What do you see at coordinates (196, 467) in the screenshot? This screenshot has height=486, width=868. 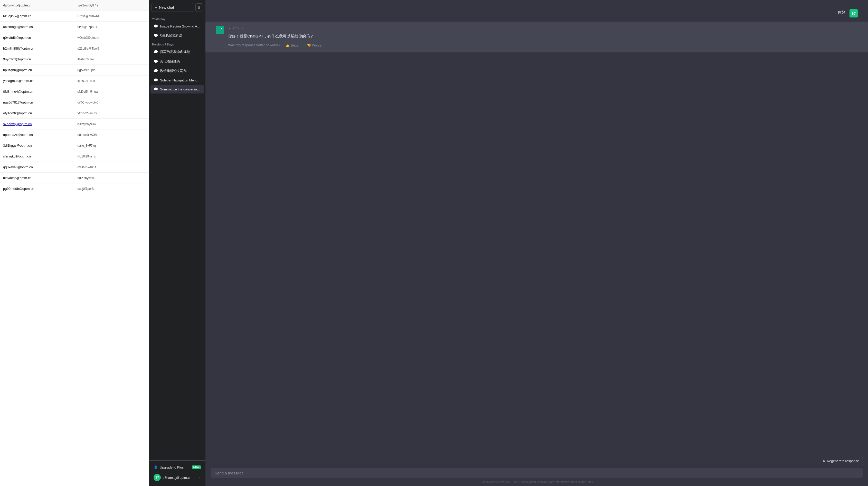 I see `new-badge: NEW` at bounding box center [196, 467].